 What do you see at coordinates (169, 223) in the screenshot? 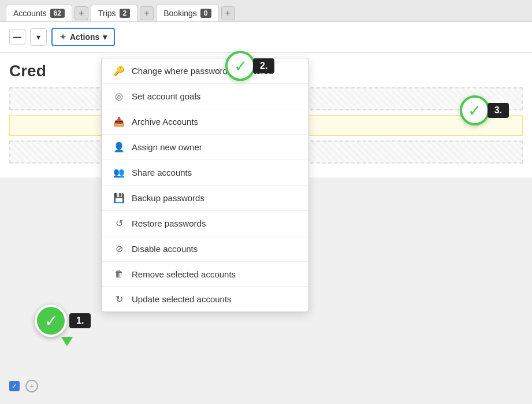
I see `dropdown-item-restore-label: Restore passwords` at bounding box center [169, 223].